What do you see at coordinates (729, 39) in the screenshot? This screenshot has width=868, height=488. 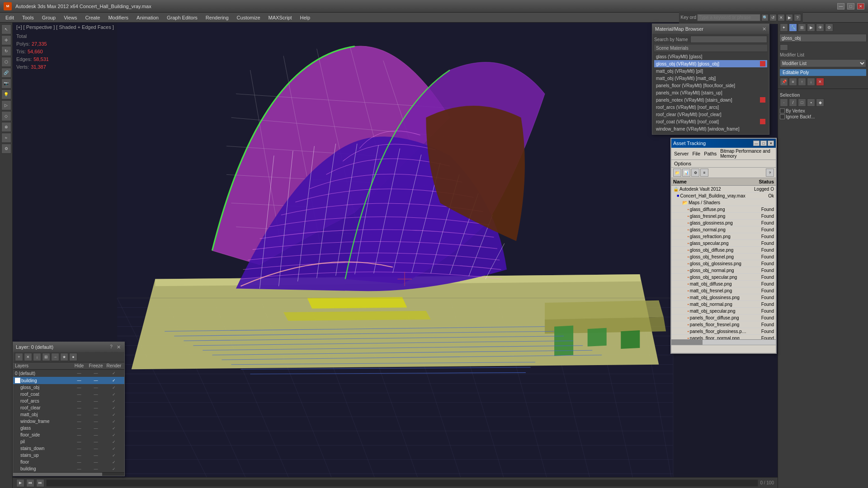 I see `material-search-input` at bounding box center [729, 39].